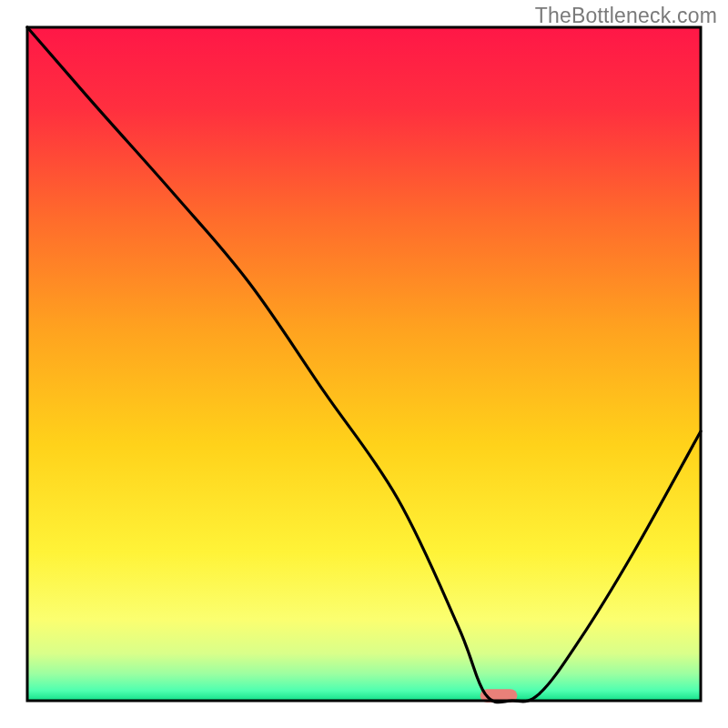 The height and width of the screenshot is (728, 728). I want to click on watermark-text: TheBottleneck.com, so click(626, 16).